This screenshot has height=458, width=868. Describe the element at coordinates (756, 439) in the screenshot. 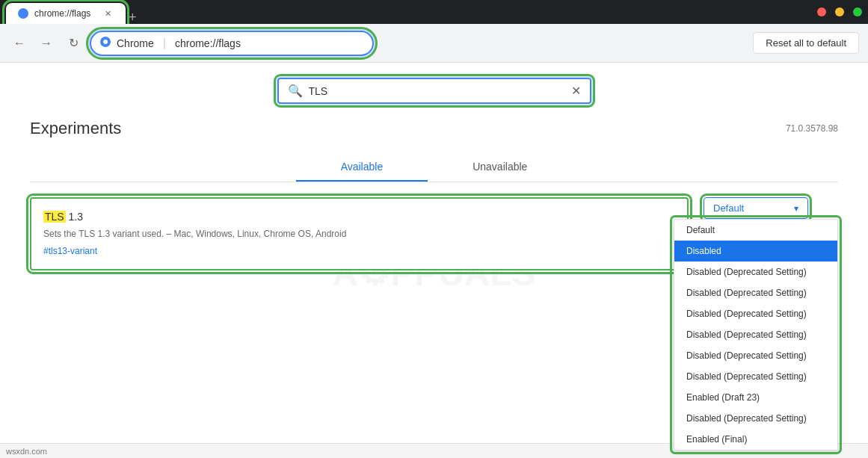

I see `dropdown-option-enabled-final: Enabled (Final)` at that location.